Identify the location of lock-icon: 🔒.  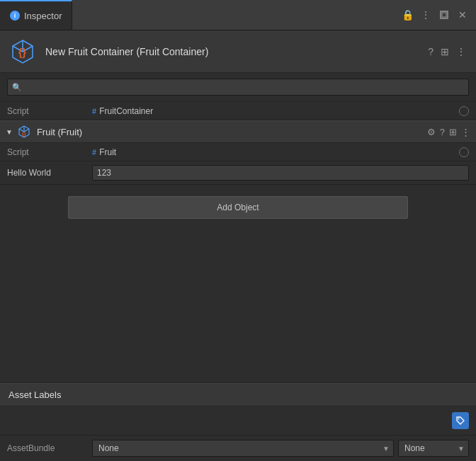
(407, 15).